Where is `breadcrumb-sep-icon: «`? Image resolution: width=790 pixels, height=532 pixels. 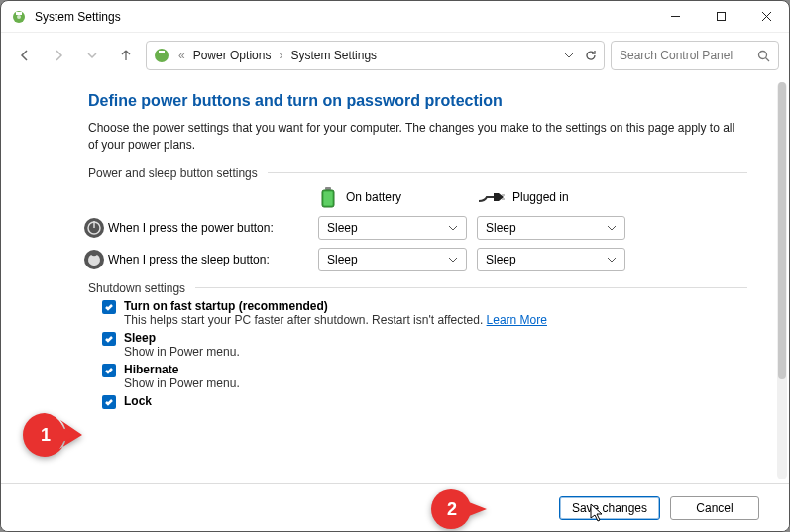
breadcrumb-sep-icon: « is located at coordinates (182, 55).